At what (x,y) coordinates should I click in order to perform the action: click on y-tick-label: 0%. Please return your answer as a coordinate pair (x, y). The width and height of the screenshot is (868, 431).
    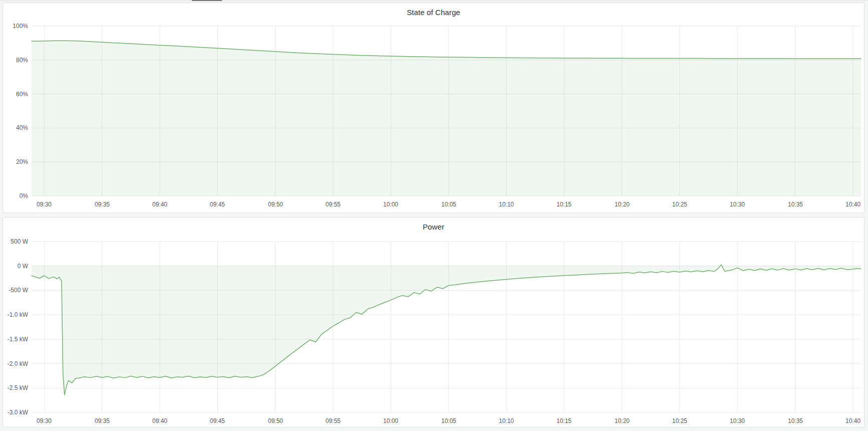
    Looking at the image, I should click on (16, 196).